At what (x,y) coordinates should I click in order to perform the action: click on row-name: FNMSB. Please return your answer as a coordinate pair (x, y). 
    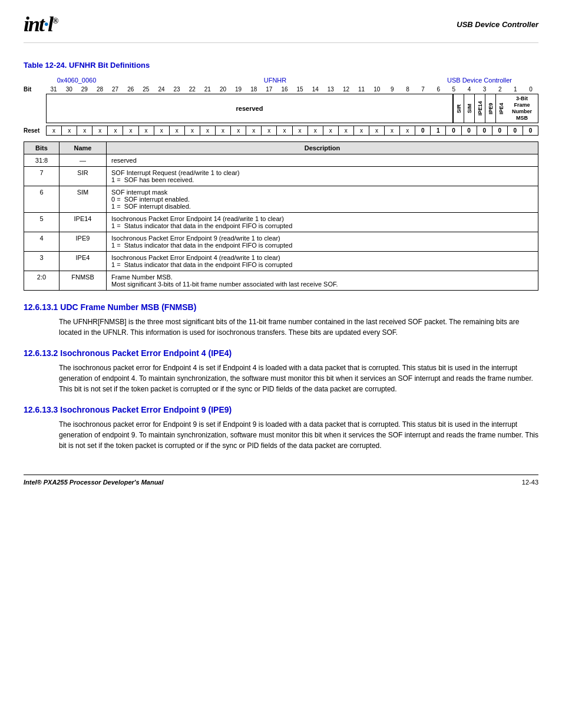
    Looking at the image, I should click on (83, 281).